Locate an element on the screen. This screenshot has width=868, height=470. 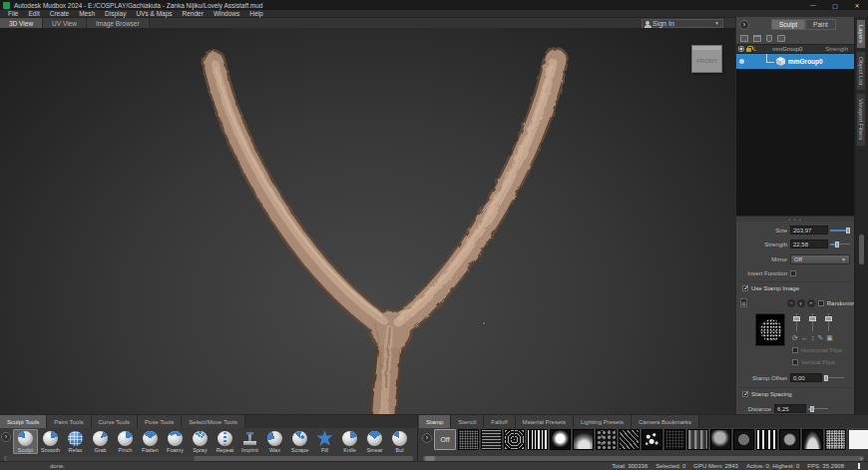
viewport-tab: UV View is located at coordinates (65, 23).